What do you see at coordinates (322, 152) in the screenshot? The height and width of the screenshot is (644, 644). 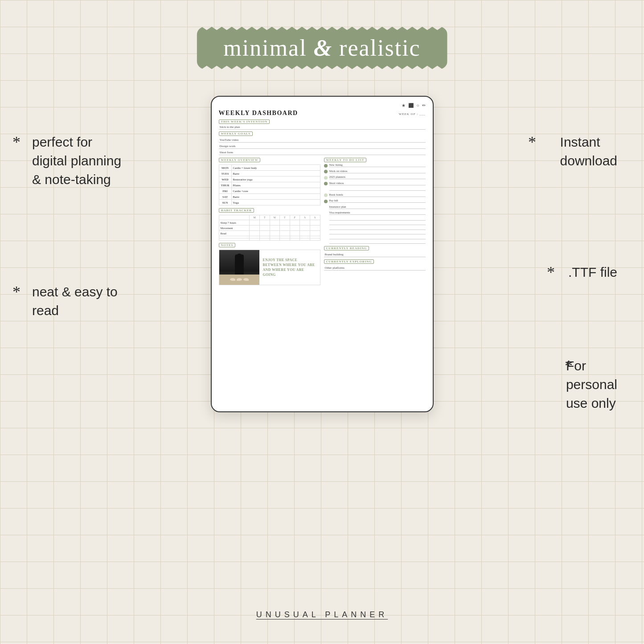 I see `goal-item-3: Short form` at bounding box center [322, 152].